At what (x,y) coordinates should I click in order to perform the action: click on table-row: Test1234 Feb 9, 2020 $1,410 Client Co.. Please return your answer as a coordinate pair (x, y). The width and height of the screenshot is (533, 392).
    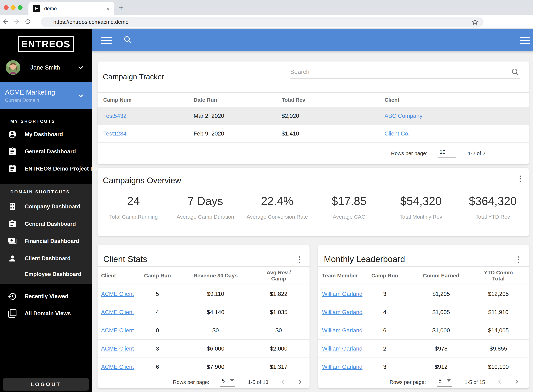
    Looking at the image, I should click on (313, 133).